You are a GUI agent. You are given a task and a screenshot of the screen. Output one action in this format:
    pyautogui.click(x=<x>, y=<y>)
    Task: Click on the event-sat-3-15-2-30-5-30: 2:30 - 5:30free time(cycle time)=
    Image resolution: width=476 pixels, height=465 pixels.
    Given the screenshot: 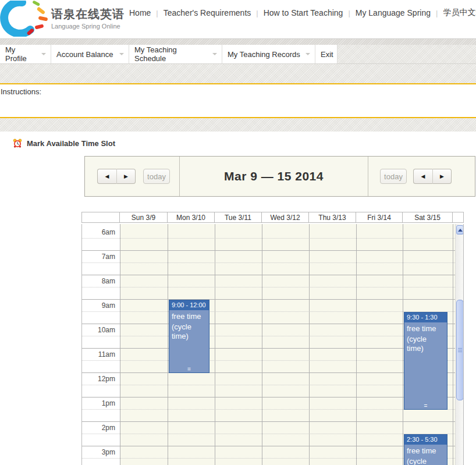 What is the action you would take?
    pyautogui.click(x=426, y=449)
    